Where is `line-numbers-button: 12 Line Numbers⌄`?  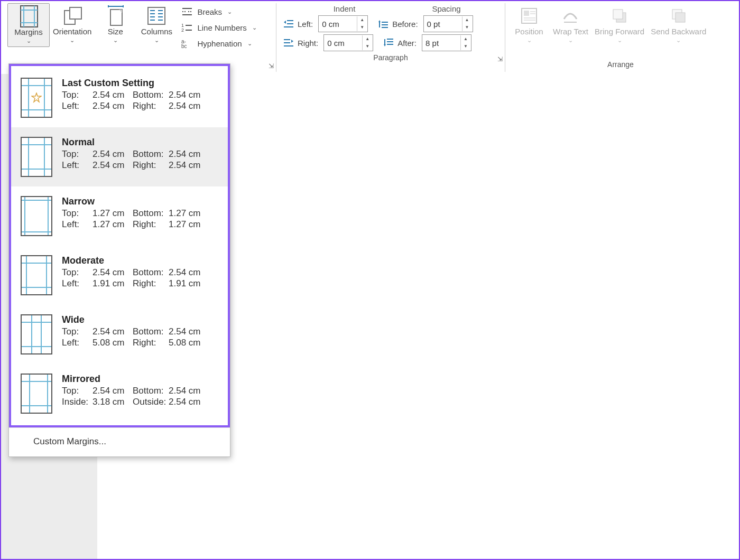 line-numbers-button: 12 Line Numbers⌄ is located at coordinates (219, 27).